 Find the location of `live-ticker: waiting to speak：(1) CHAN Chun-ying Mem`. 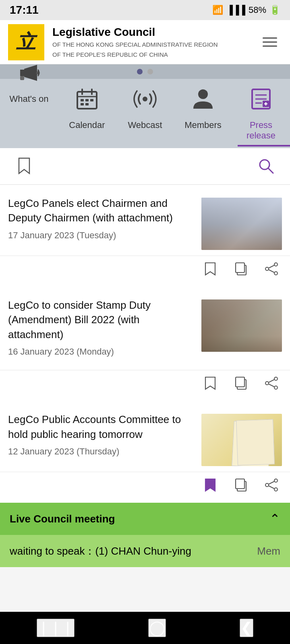

live-ticker: waiting to speak：(1) CHAN Chun-ying Mem is located at coordinates (145, 551).